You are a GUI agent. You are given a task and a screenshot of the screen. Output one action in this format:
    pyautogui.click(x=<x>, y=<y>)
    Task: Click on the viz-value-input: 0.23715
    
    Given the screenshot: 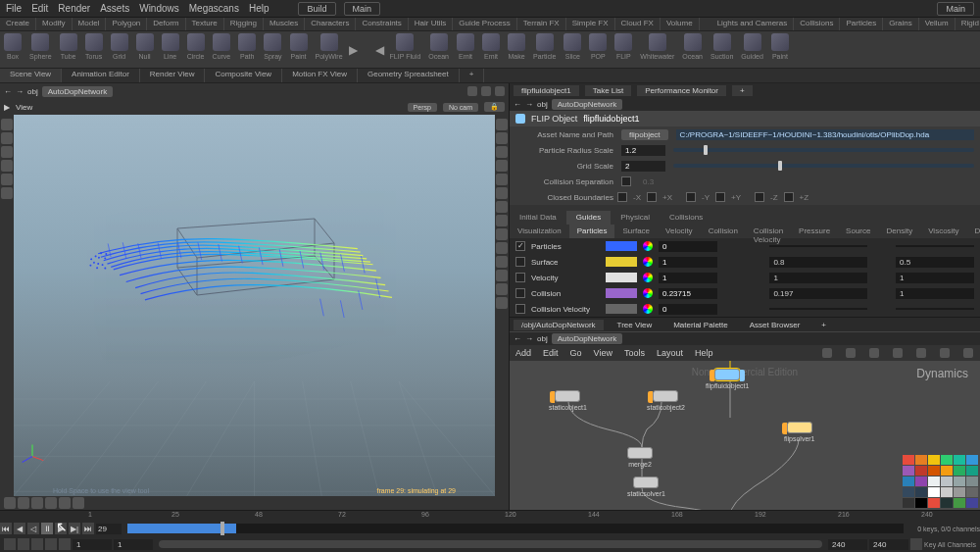 What is the action you would take?
    pyautogui.click(x=688, y=294)
    